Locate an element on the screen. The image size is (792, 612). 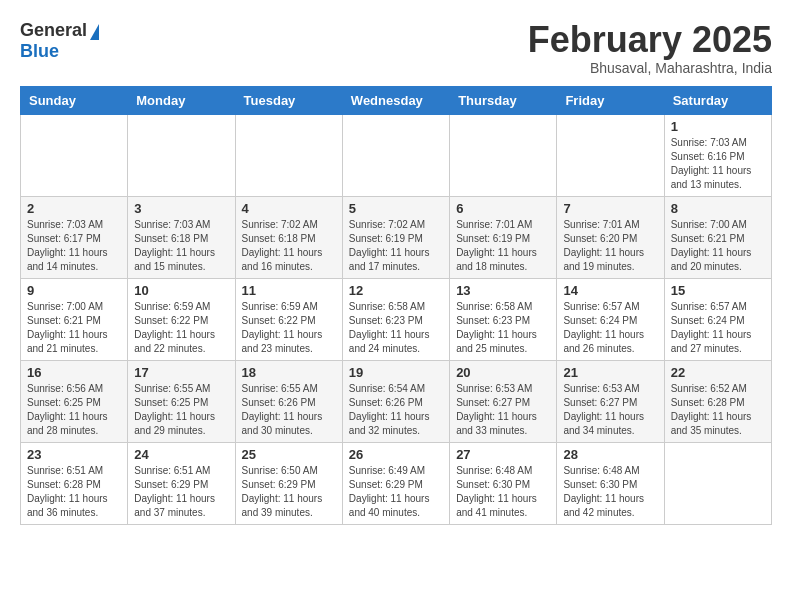
logo-icon is located at coordinates (94, 32).